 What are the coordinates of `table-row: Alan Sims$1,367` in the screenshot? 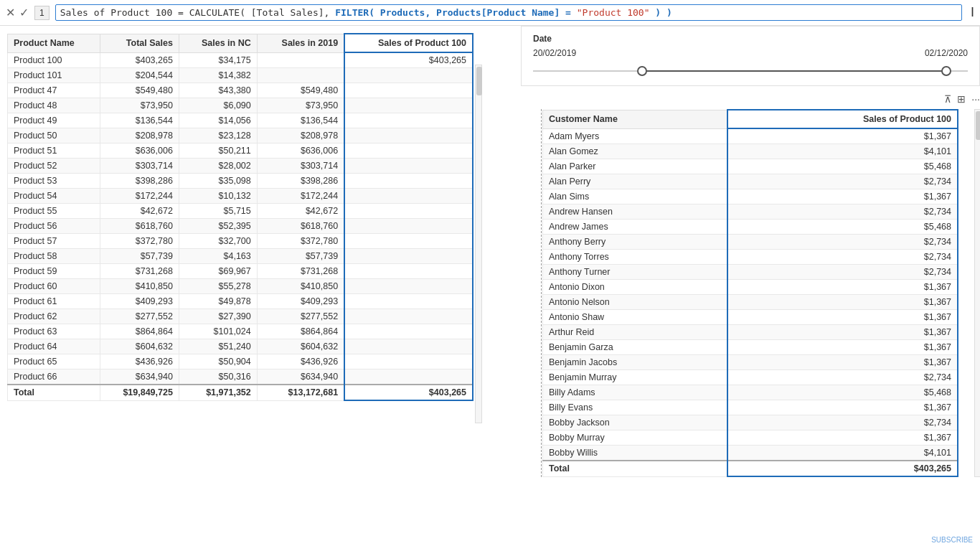 It's located at (750, 197).